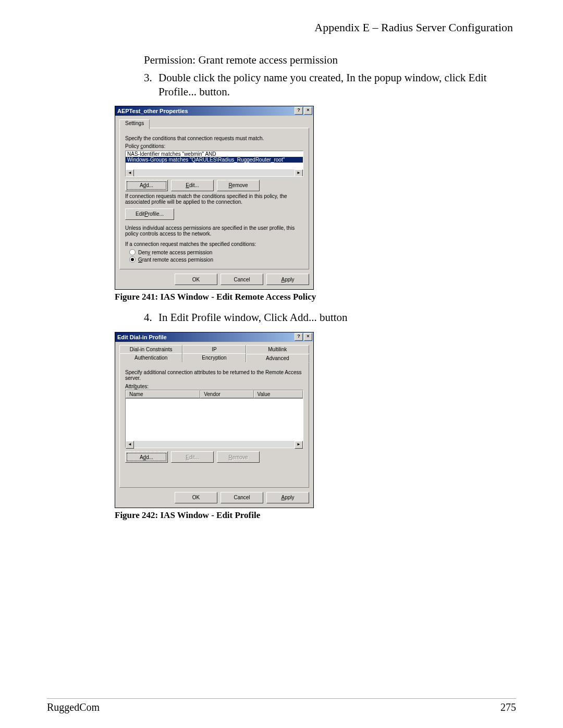 This screenshot has width=563, height=728. Describe the element at coordinates (163, 394) in the screenshot. I see `col-name: Name` at that location.